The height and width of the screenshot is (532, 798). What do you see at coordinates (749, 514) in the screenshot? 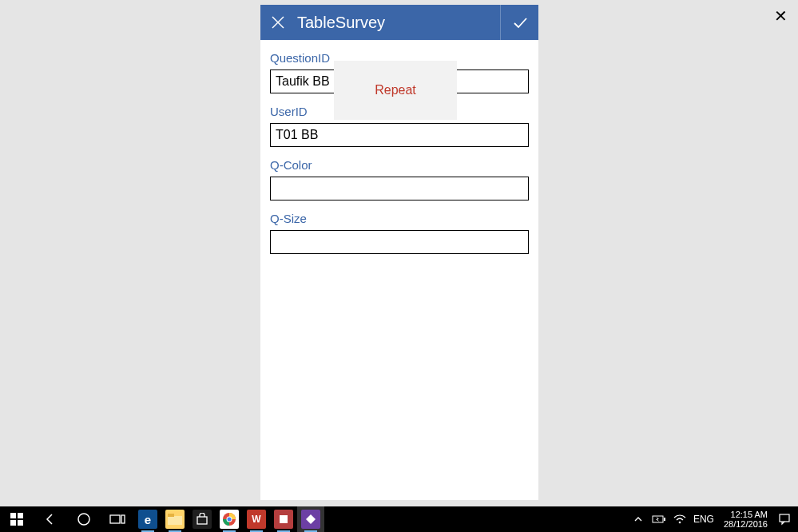
I see `clock-time: 12:15 AM` at bounding box center [749, 514].